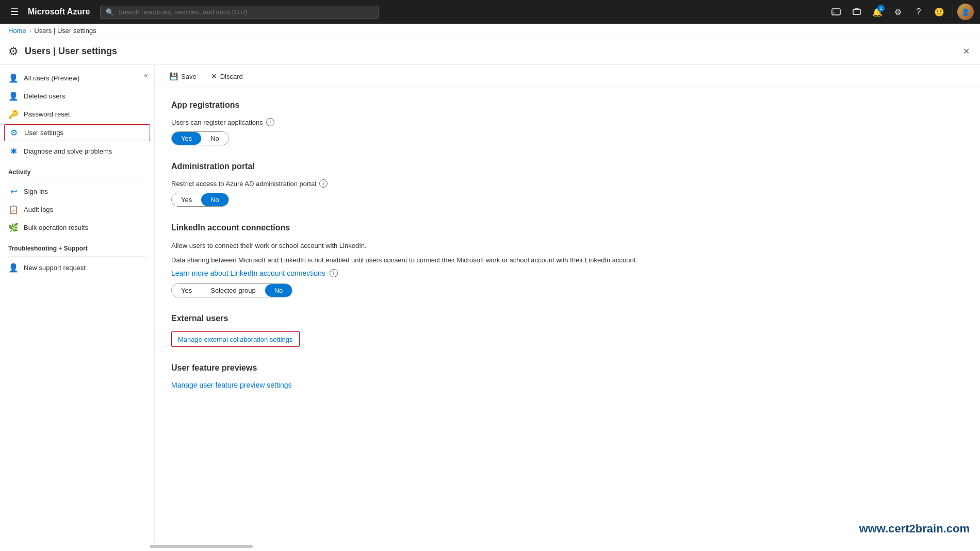 Image resolution: width=980 pixels, height=551 pixels. What do you see at coordinates (490, 12) in the screenshot?
I see `topbar: ☰ Microsoft Azure 🔍 >_ 🔔 1 ⚙ ? 🙂 👤` at bounding box center [490, 12].